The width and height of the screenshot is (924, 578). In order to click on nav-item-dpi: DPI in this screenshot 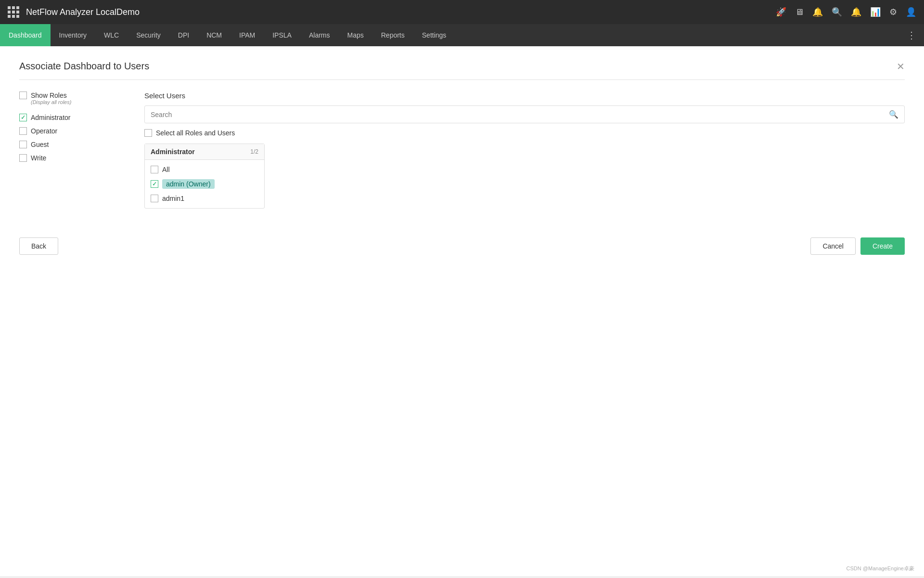, I will do `click(184, 35)`.